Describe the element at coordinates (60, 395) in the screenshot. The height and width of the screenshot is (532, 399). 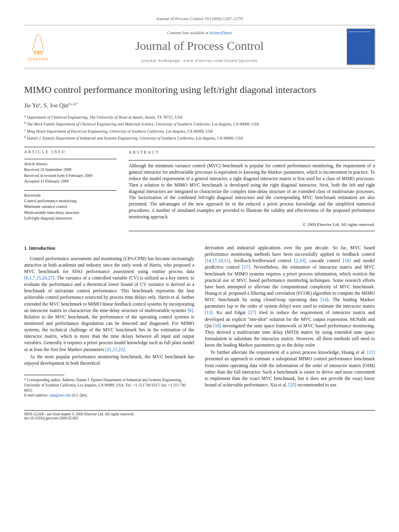
I see `email-link: sqin@usc.edu` at that location.